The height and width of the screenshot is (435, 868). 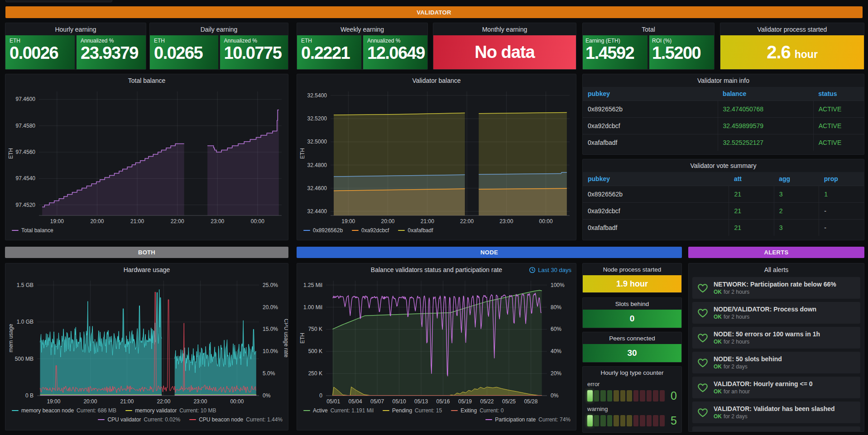 What do you see at coordinates (348, 221) in the screenshot?
I see `svg-text: 19:00` at bounding box center [348, 221].